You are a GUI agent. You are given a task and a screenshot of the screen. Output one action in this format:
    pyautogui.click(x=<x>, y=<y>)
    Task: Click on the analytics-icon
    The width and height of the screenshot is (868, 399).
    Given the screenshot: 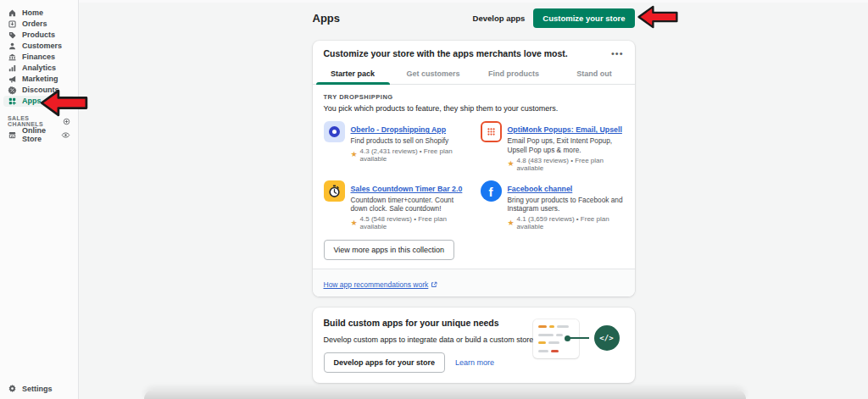 What is the action you would take?
    pyautogui.click(x=12, y=68)
    